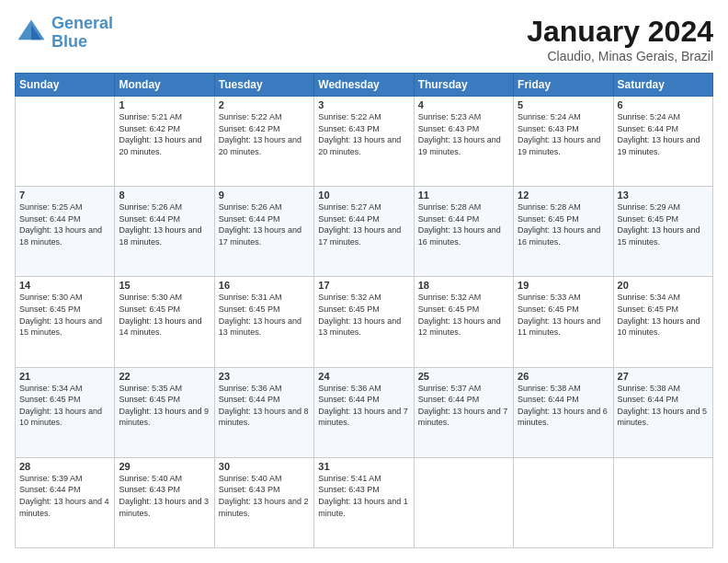 This screenshot has width=728, height=563. I want to click on day-number: 8, so click(164, 195).